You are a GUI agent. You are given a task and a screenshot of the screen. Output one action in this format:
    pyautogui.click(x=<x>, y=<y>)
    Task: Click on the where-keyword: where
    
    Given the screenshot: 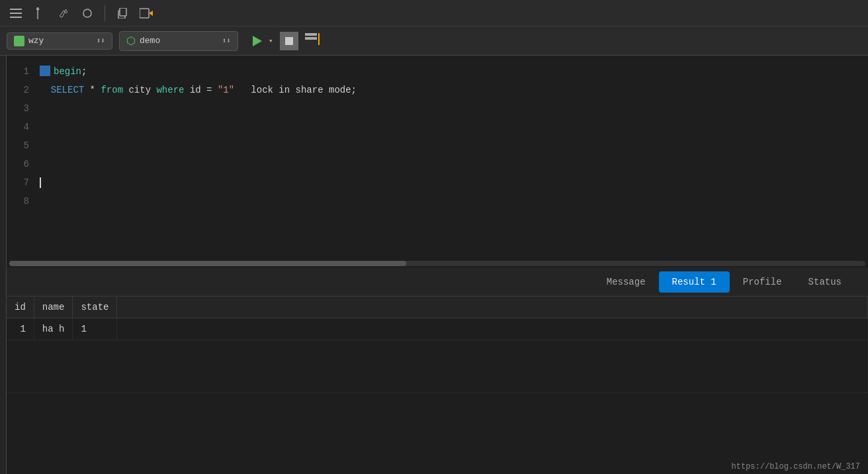 What is the action you would take?
    pyautogui.click(x=170, y=90)
    